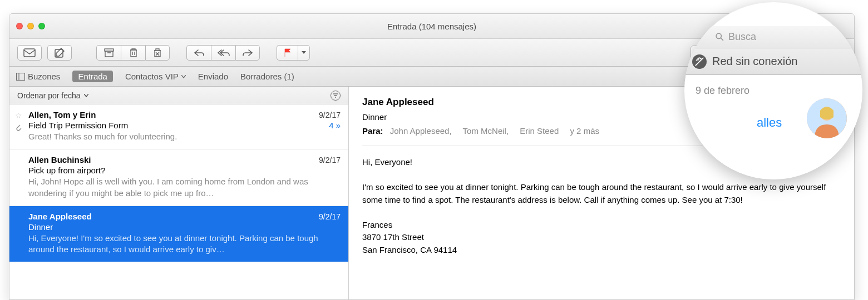 The image size is (868, 300). Describe the element at coordinates (179, 127) in the screenshot. I see `message-item: ☆ Allen, Tom y Erin 9/2/17 Field Trip Pe…` at that location.